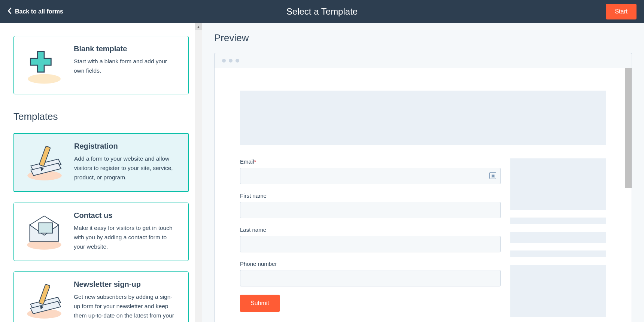 The width and height of the screenshot is (644, 322). I want to click on envelope-icon, so click(44, 232).